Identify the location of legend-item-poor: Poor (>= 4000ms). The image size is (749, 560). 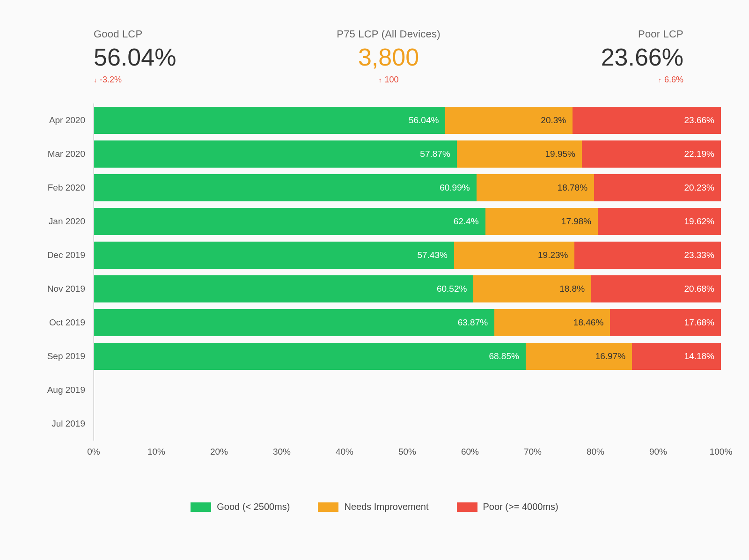
(507, 507).